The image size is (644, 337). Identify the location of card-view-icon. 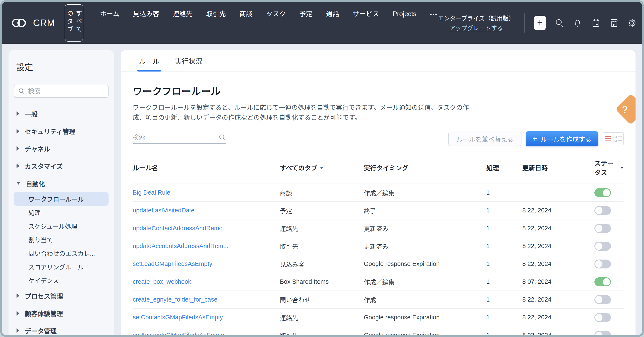
(618, 139).